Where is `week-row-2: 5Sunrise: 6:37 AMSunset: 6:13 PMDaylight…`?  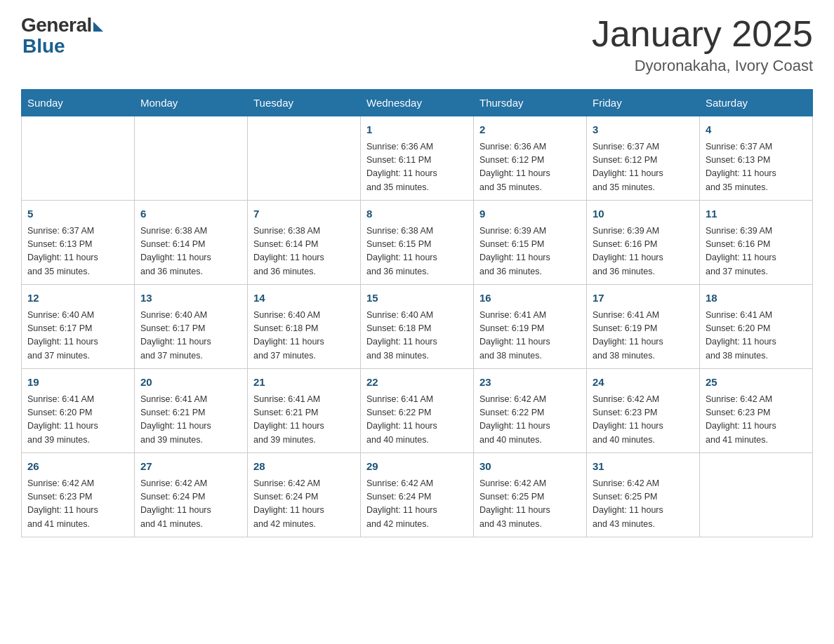
week-row-2: 5Sunrise: 6:37 AMSunset: 6:13 PMDaylight… is located at coordinates (417, 243).